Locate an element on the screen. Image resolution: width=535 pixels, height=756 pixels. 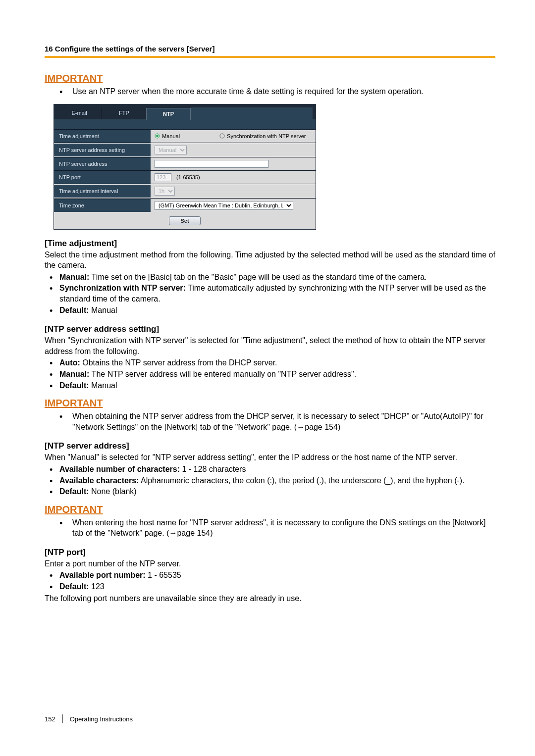
label-ntp-address: NTP server address is located at coordinates (102, 164).